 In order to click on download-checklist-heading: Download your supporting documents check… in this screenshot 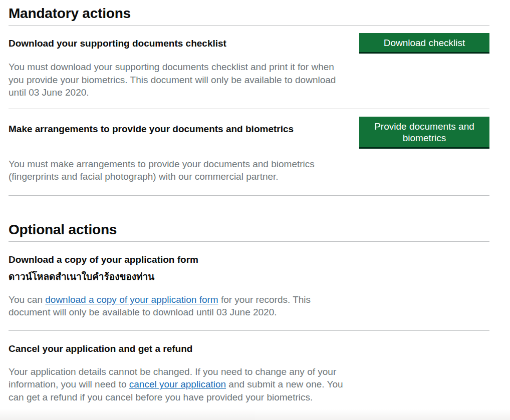, I will do `click(117, 43)`.